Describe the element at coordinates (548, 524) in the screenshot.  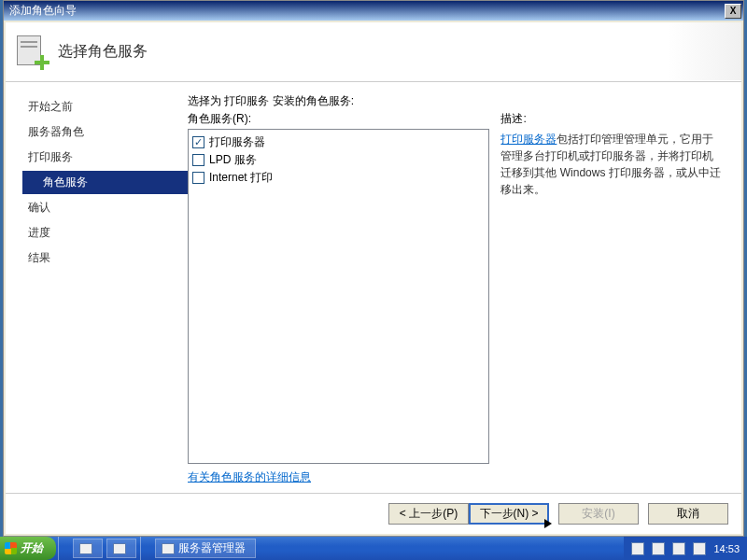
I see `cursor-icon` at that location.